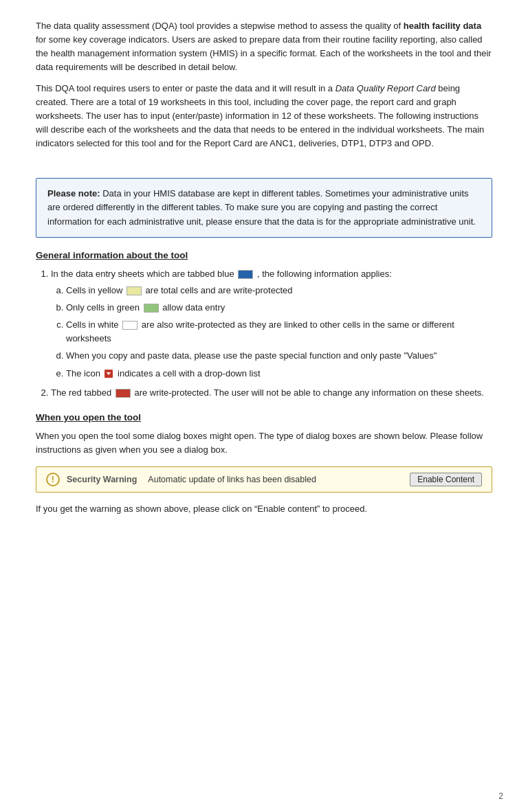 Image resolution: width=528 pixels, height=812 pixels. What do you see at coordinates (102, 480) in the screenshot?
I see `warning-label: Security Warning` at bounding box center [102, 480].